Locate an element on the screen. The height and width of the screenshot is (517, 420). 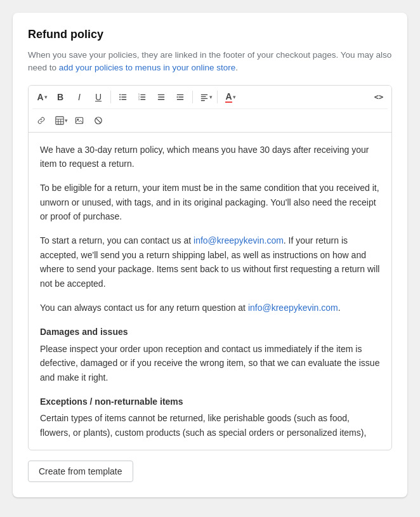
italic-icon: I is located at coordinates (79, 97).